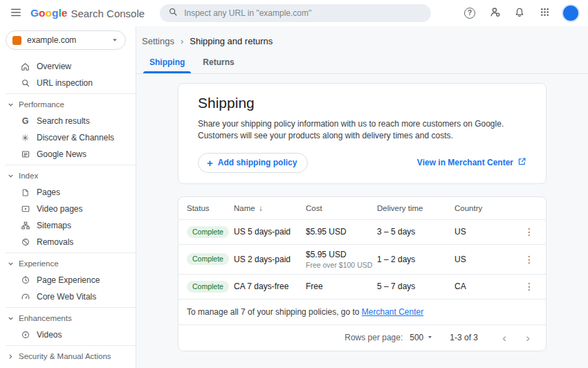  I want to click on sidebar-item-url-inspection: URL inspection, so click(68, 83).